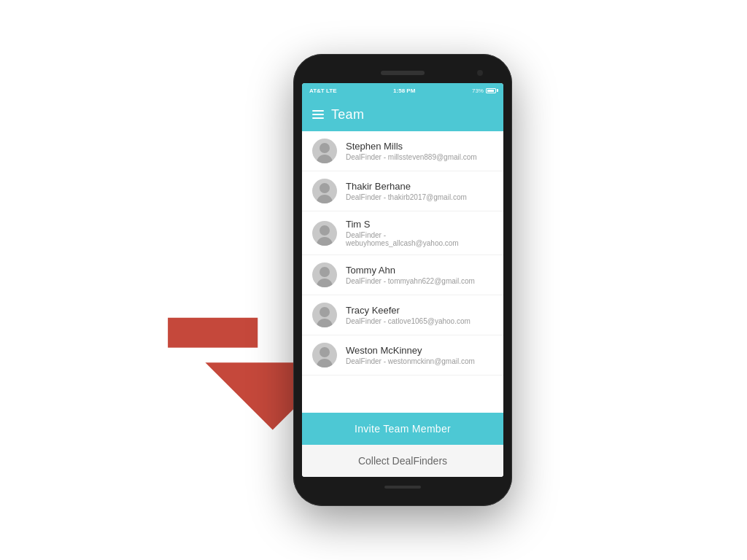  I want to click on contact-info: Tommy Ahn DealFinder - tommyahn622@gmail…, so click(419, 275).